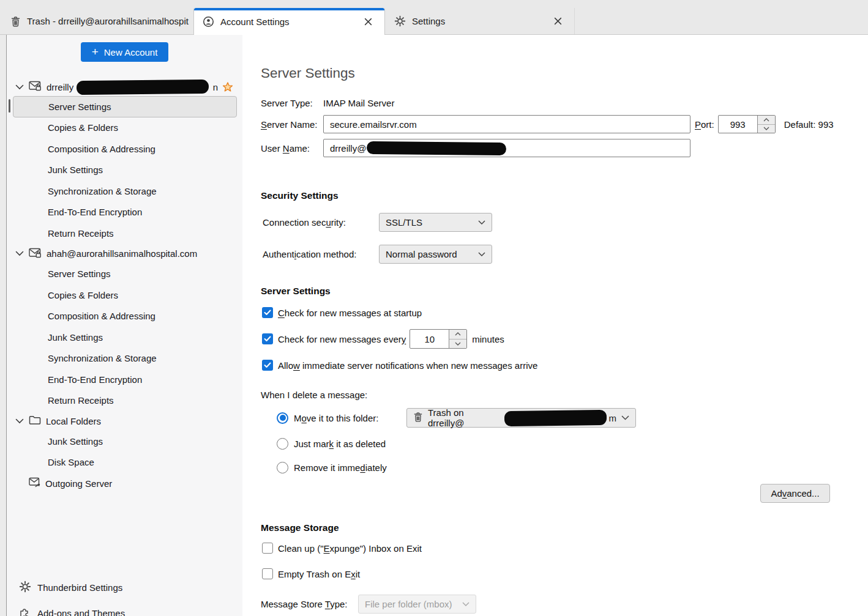  What do you see at coordinates (97, 21) in the screenshot?
I see `tab-trash-folder: Trash - drreilly@aurorahillsanimalhospit` at bounding box center [97, 21].